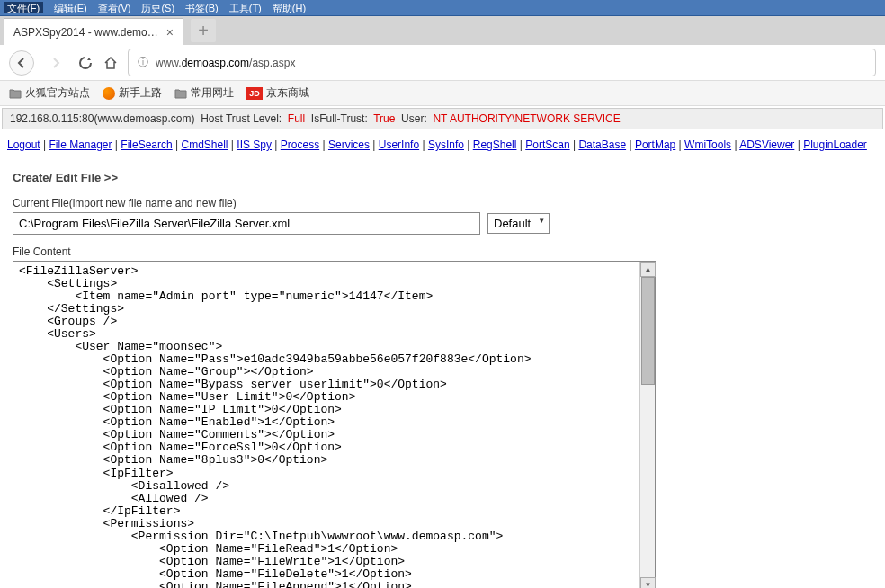  I want to click on firefox-icon, so click(109, 94).